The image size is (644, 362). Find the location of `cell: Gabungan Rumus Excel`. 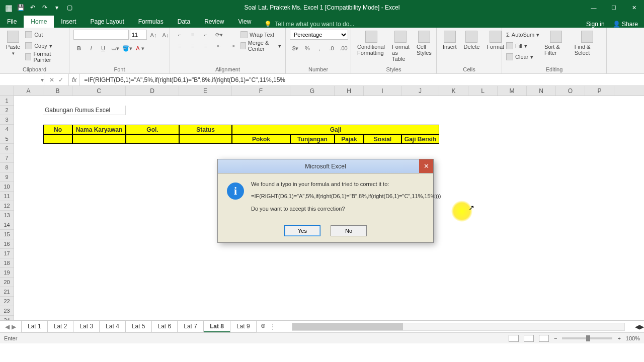

cell: Gabungan Rumus Excel is located at coordinates (85, 111).